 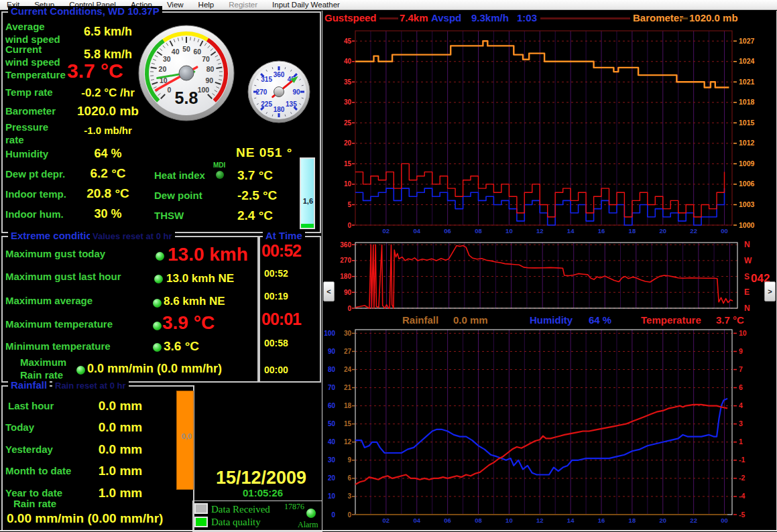 I want to click on rain-rate-value: 0.00 mm/min (0.00 mm/hr), so click(x=84, y=519).